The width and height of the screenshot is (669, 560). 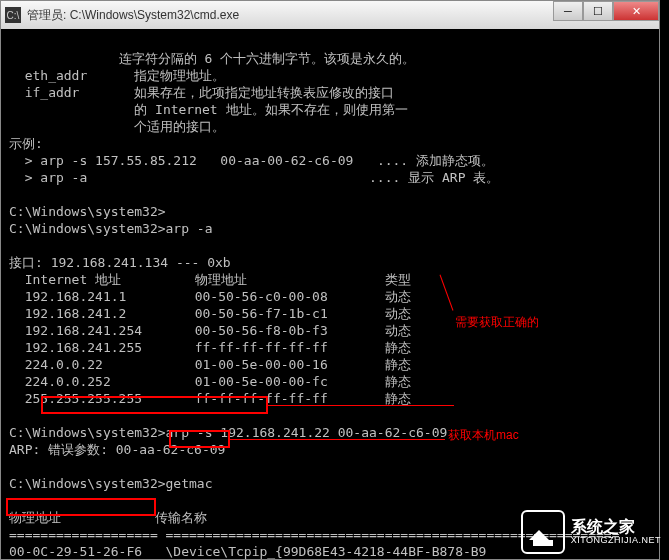 I want to click on arp-mac: 01-00-5e-00-00-fc, so click(x=290, y=382).